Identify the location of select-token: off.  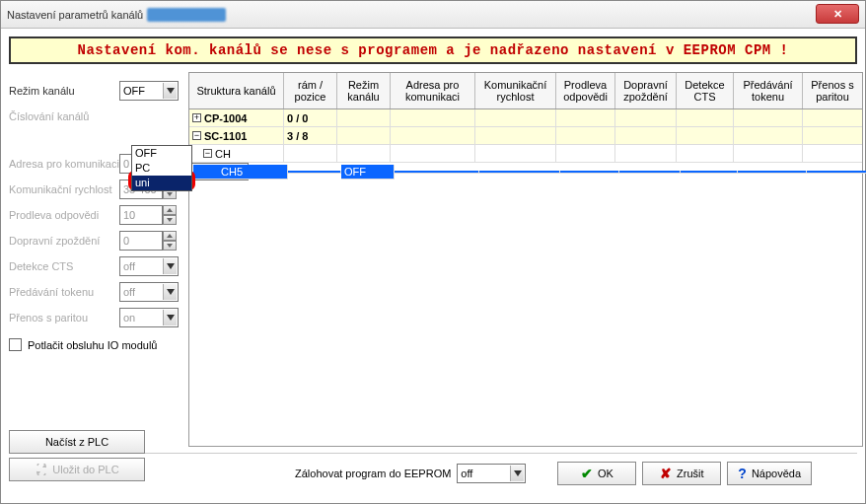
(149, 292).